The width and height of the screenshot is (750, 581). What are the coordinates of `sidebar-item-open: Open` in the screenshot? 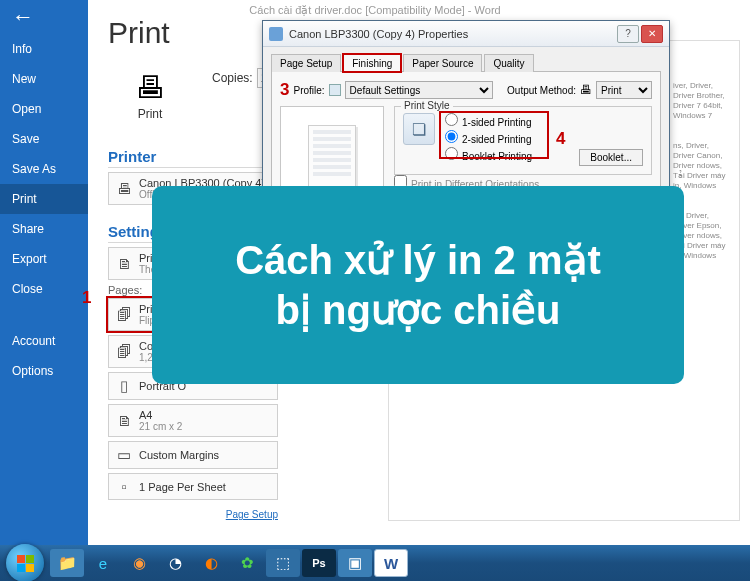 It's located at (44, 109).